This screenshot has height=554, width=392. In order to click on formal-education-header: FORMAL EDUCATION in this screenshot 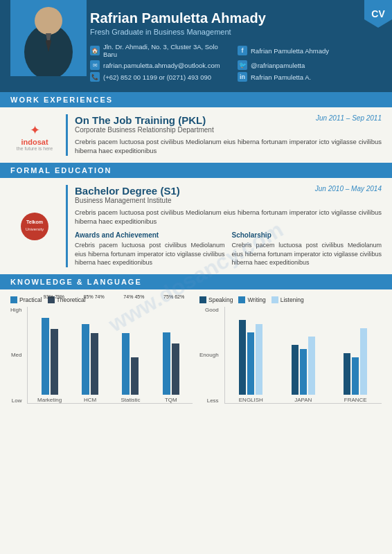, I will do `click(196, 170)`.